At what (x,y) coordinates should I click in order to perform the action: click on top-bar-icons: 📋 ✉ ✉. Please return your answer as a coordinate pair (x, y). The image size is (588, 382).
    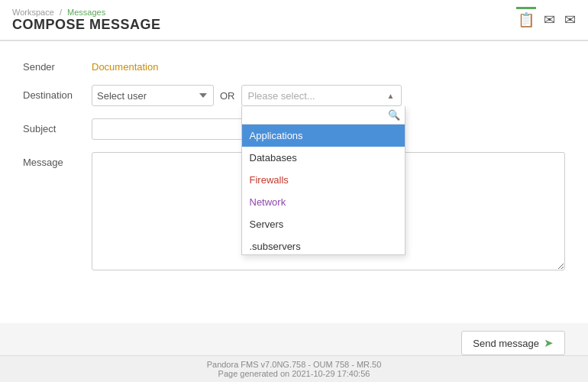
    Looking at the image, I should click on (547, 20).